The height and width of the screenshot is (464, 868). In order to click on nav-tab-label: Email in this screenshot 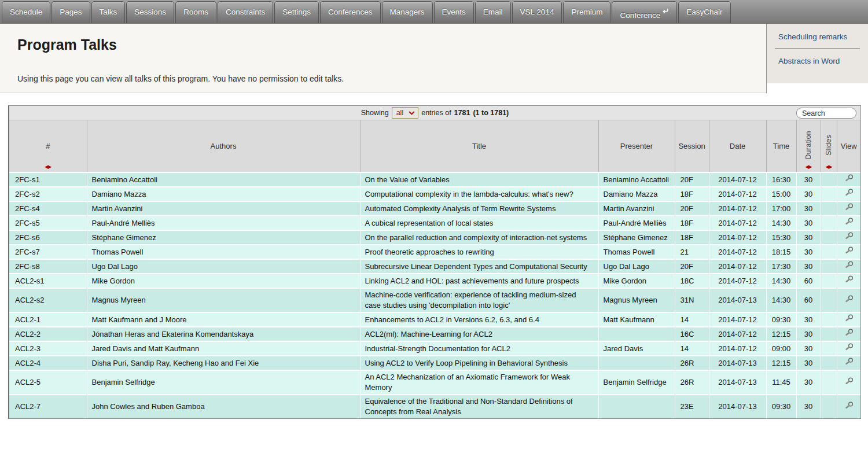, I will do `click(493, 12)`.